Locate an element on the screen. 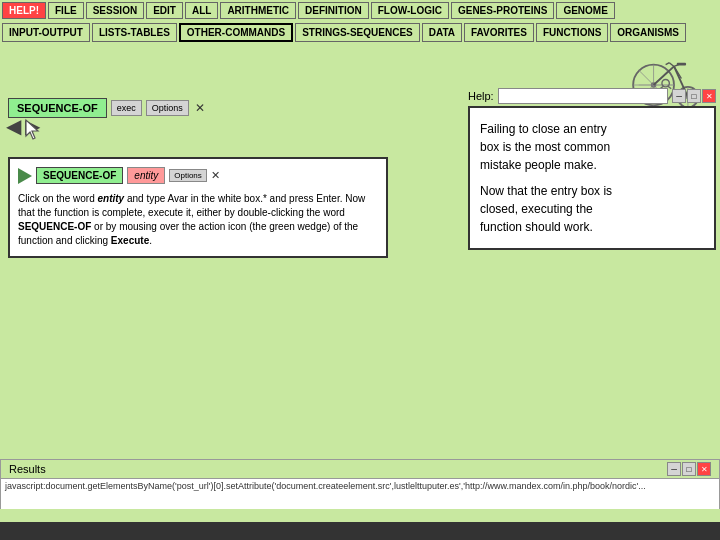 The height and width of the screenshot is (540, 720). othercommands-btn: OTHER-COMMANDS is located at coordinates (236, 32).